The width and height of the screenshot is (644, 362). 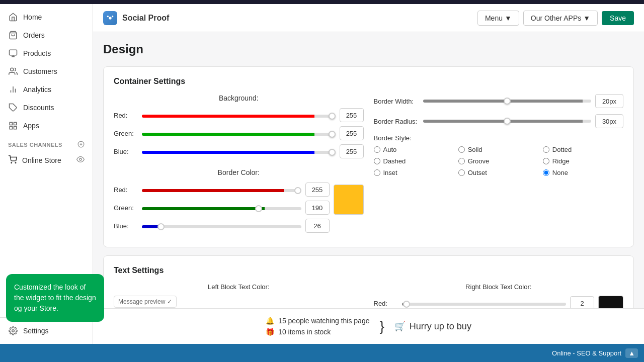 I want to click on border-width-slider, so click(x=507, y=101).